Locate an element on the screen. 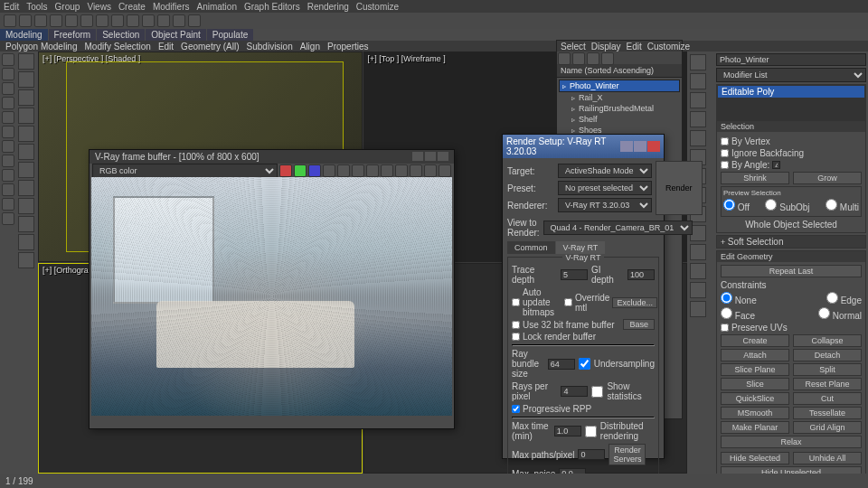  angle-snap-icon is located at coordinates (133, 21).